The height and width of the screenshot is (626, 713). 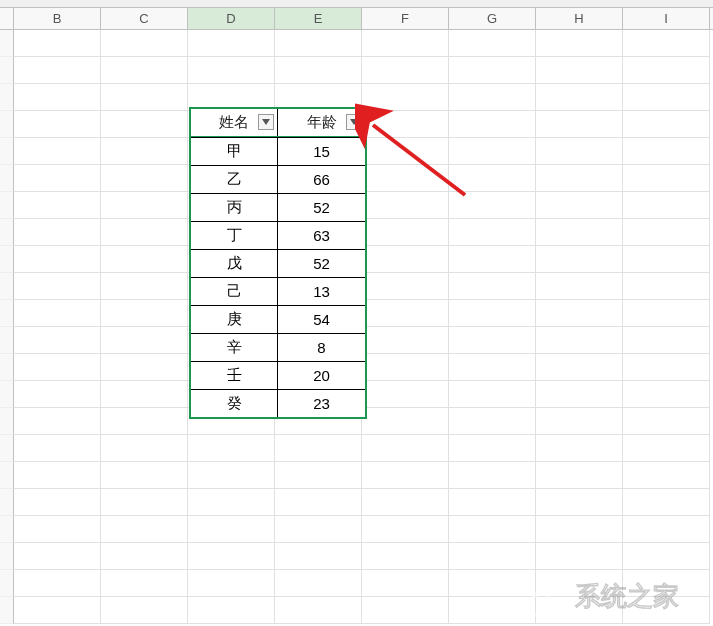 What do you see at coordinates (234, 404) in the screenshot?
I see `cell-name: 癸` at bounding box center [234, 404].